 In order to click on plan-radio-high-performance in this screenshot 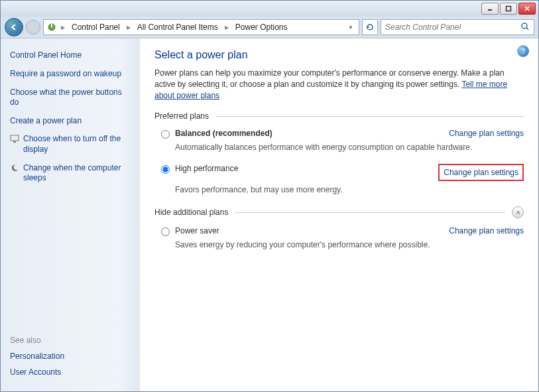, I will do `click(166, 170)`.